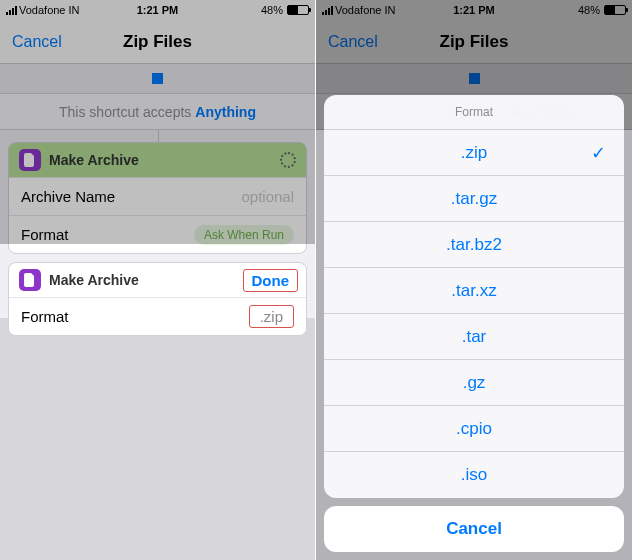  I want to click on format-option-tarxz: .tar.xz, so click(474, 291).